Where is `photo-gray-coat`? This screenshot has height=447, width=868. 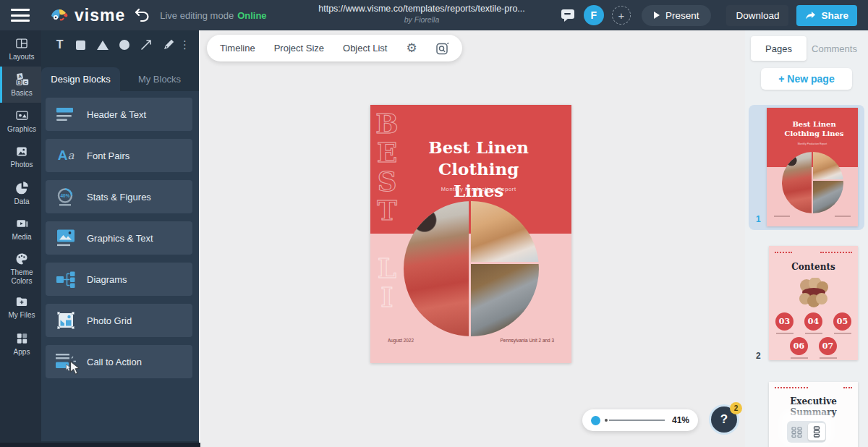
photo-gray-coat is located at coordinates (505, 300).